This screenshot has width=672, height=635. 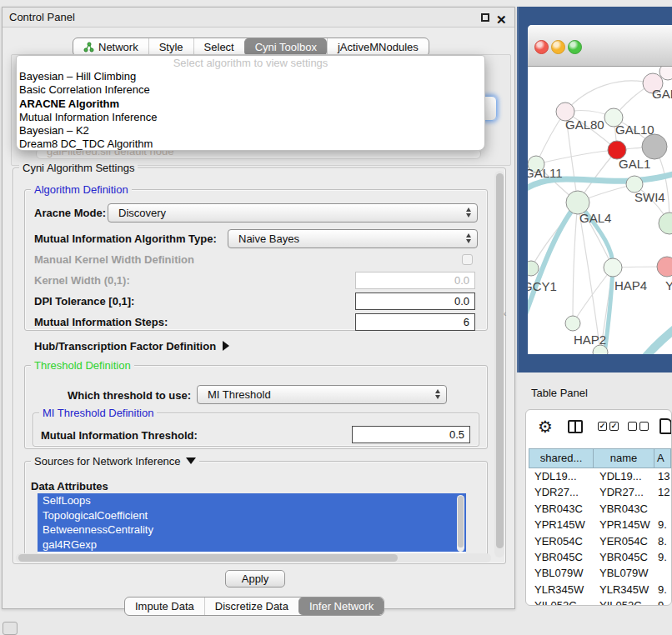 I want to click on network-node-gray-hub, so click(x=654, y=147).